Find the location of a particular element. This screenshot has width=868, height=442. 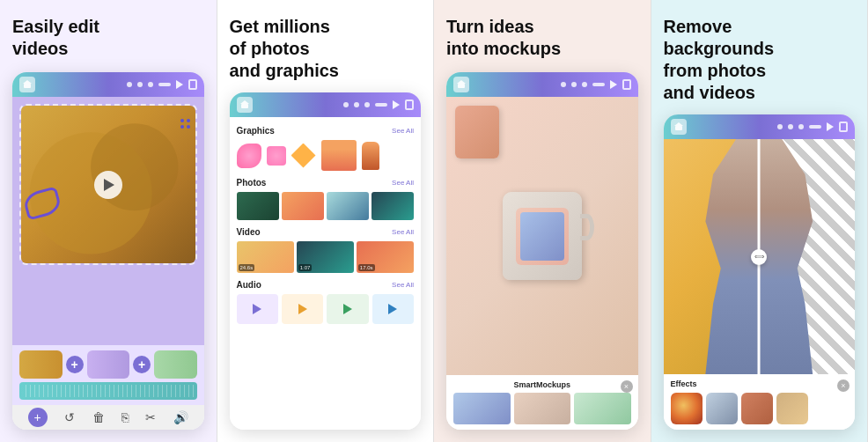

graphics-label: Graphics is located at coordinates (255, 130).